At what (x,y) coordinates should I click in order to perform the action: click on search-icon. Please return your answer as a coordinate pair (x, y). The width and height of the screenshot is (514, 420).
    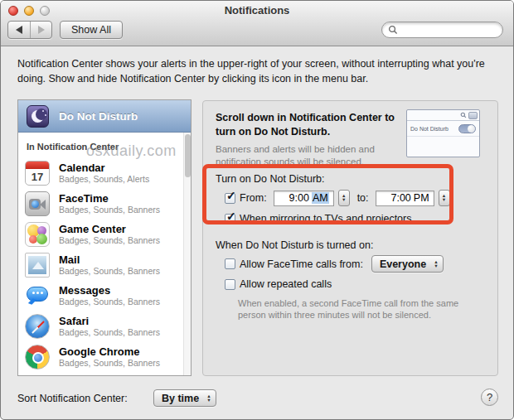
    Looking at the image, I should click on (393, 30).